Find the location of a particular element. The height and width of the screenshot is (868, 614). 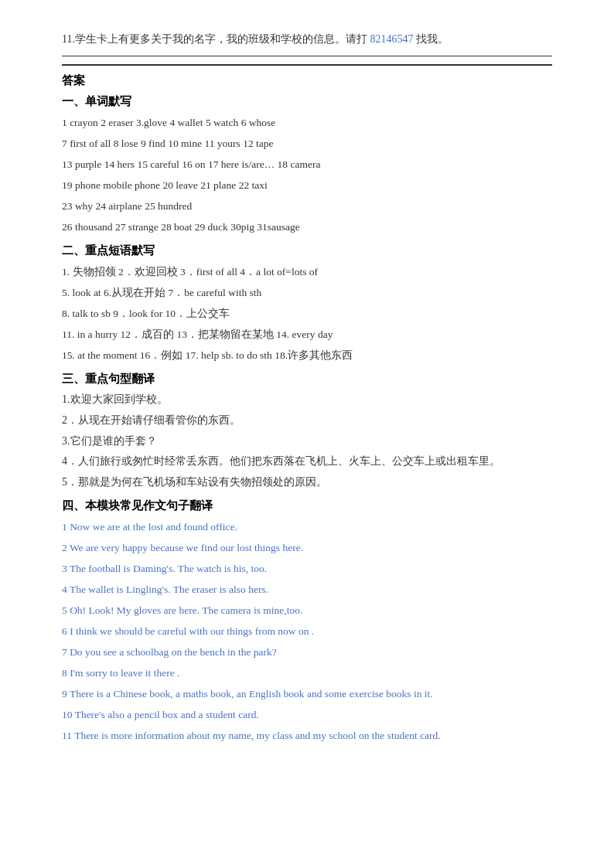

section4-row1: 1 Now we are at the lost and found offic… is located at coordinates (307, 527).